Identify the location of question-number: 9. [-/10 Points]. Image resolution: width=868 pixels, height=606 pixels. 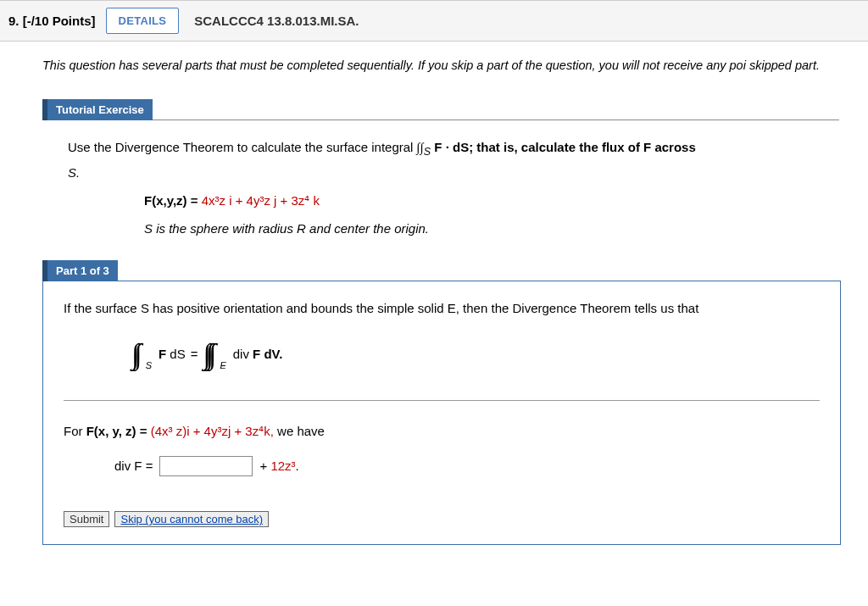
(53, 20).